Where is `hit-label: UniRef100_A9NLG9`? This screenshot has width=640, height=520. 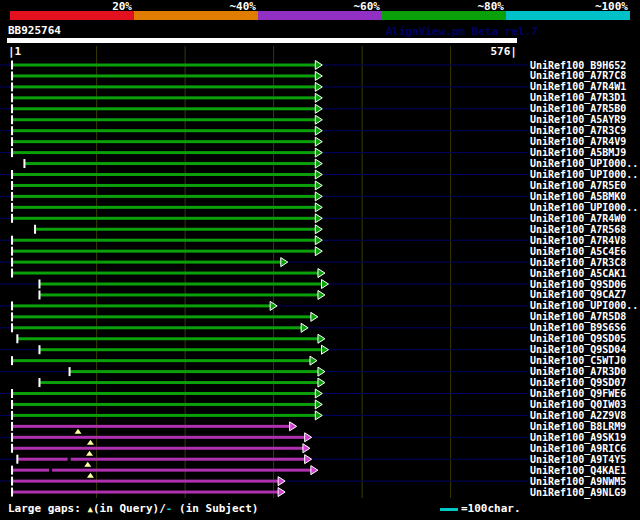
hit-label: UniRef100_A9NLG9 is located at coordinates (578, 493).